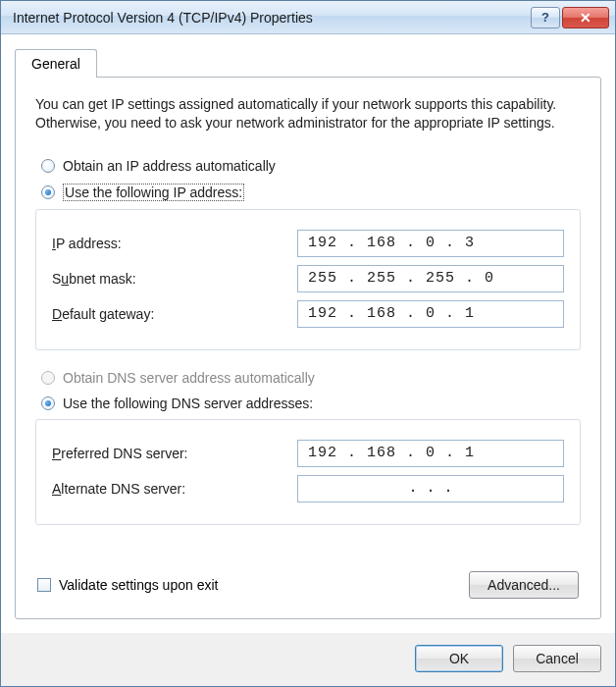 The height and width of the screenshot is (687, 616). What do you see at coordinates (175, 279) in the screenshot?
I see `field-label: Subnet mask:` at bounding box center [175, 279].